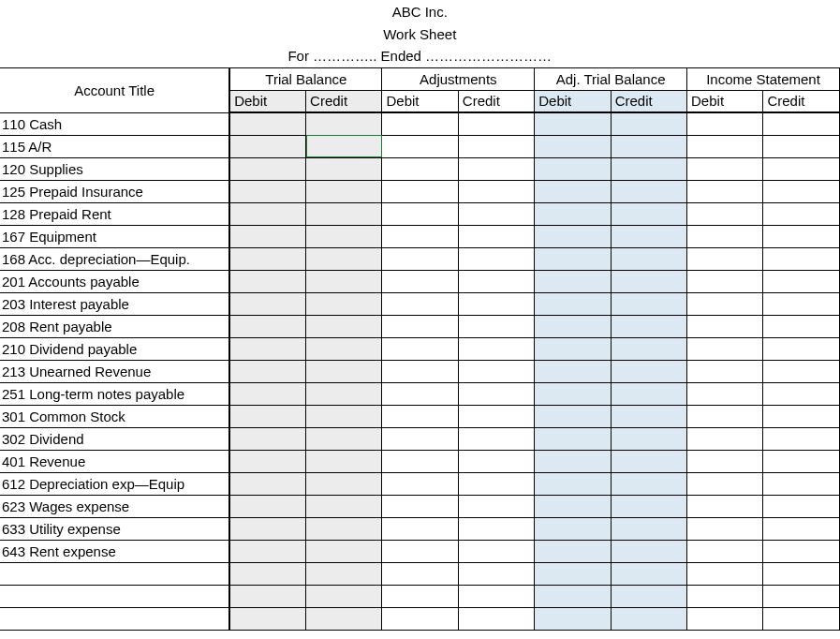 This screenshot has width=840, height=639. I want to click on account-title-cell: 210 Dividend payable, so click(114, 349).